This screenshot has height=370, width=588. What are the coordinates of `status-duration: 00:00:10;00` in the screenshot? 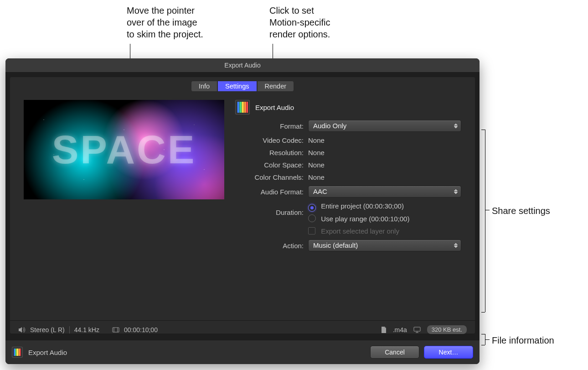 It's located at (141, 330).